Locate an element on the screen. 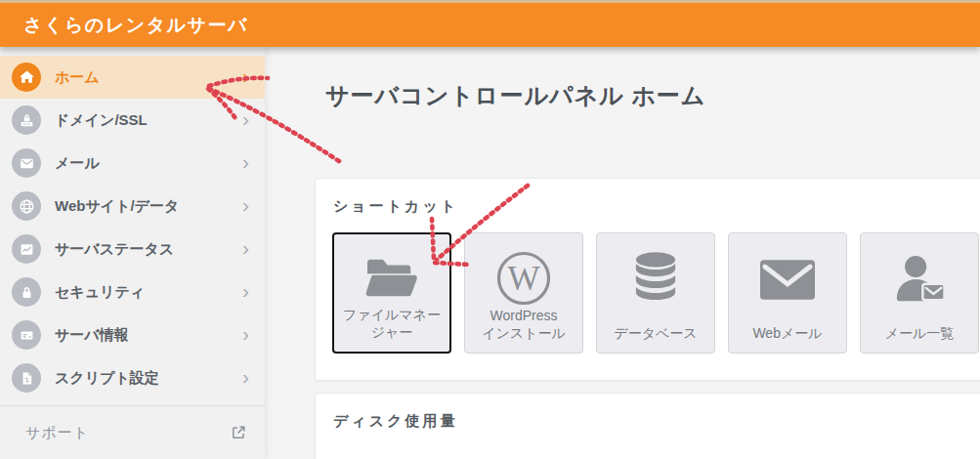  sidebar-item-label: メール is located at coordinates (77, 164).